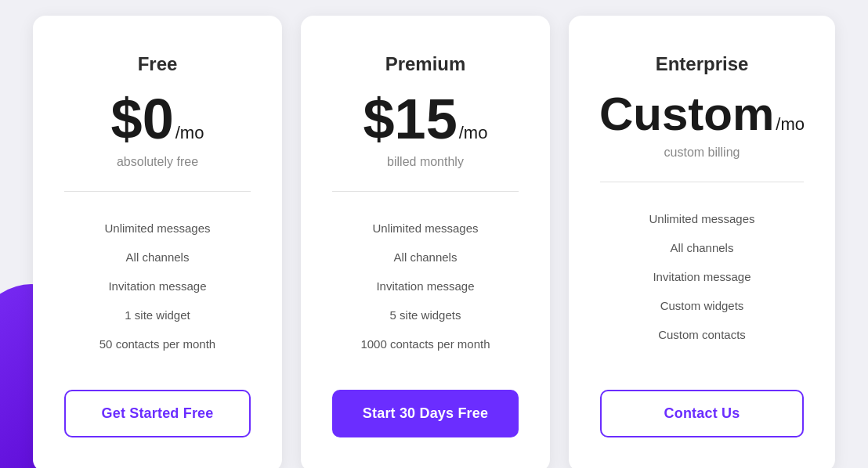 This screenshot has height=468, width=868. What do you see at coordinates (702, 64) in the screenshot?
I see `plan-name-enterprise: Enterprise` at bounding box center [702, 64].